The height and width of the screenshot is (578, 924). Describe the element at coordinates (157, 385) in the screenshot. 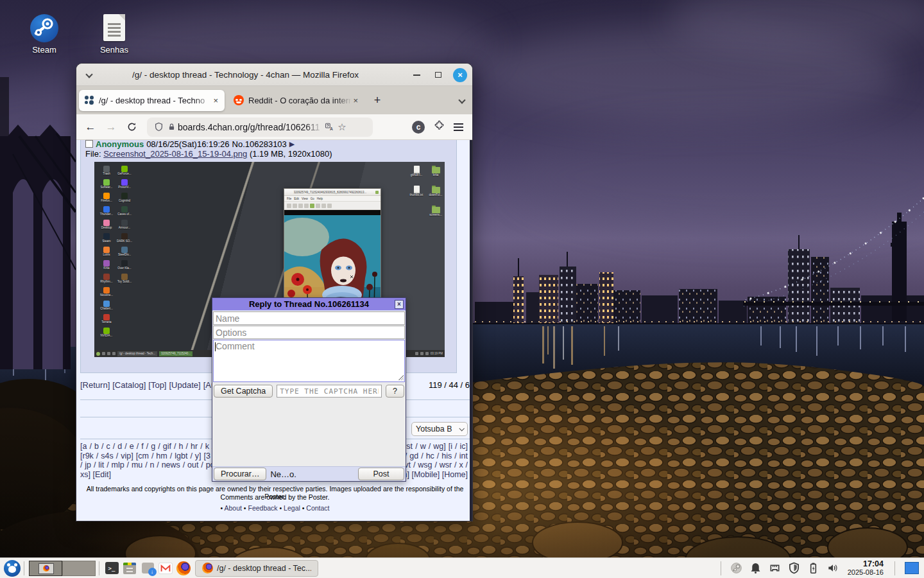

I see `thread-nav-link: [Top]` at that location.